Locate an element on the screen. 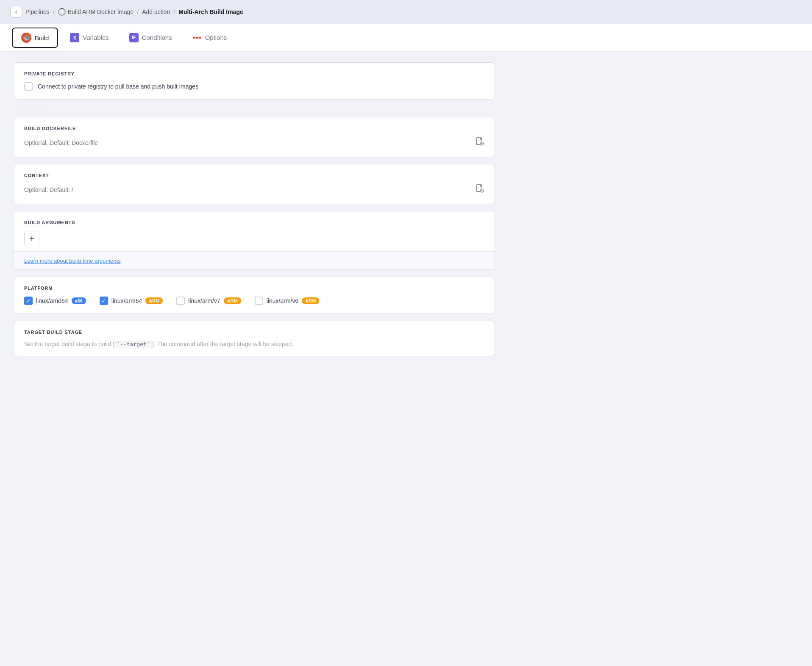 This screenshot has width=812, height=666. private-registry-row: Connect to private registry to pull base… is located at coordinates (254, 86).